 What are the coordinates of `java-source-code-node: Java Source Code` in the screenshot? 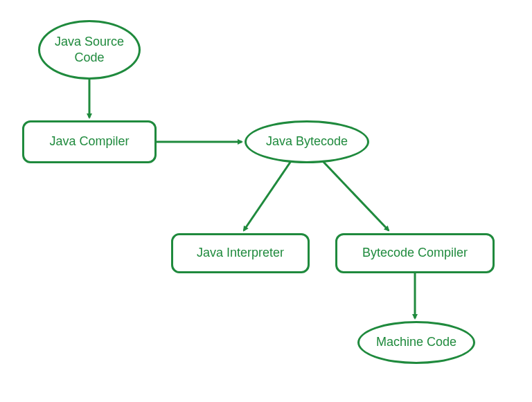 It's located at (89, 50).